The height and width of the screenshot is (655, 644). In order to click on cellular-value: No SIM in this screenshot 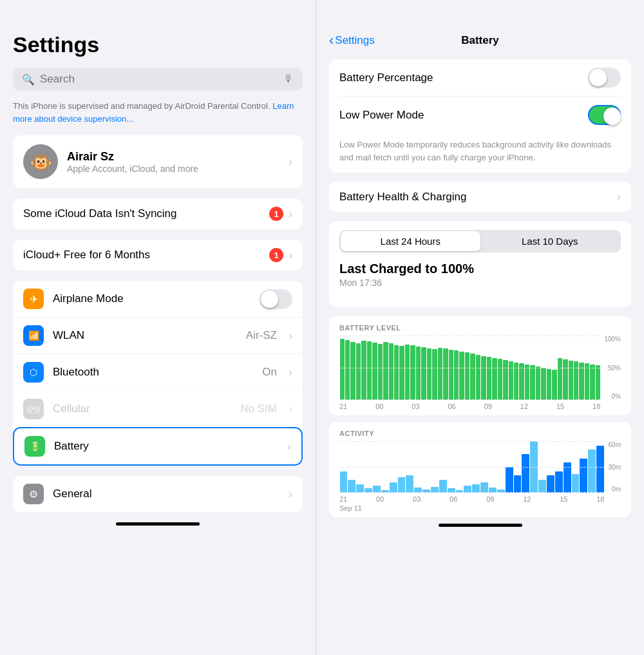, I will do `click(259, 409)`.